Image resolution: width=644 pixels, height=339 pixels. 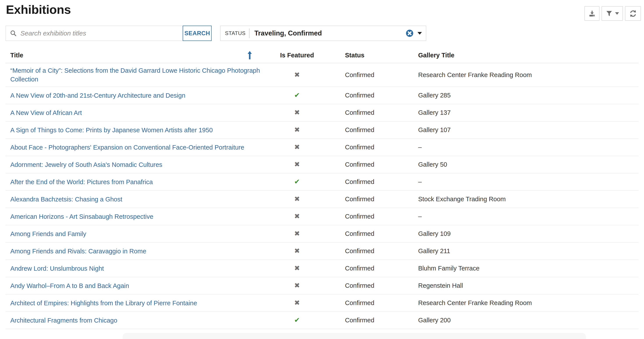 What do you see at coordinates (139, 130) in the screenshot?
I see `title-cell: A Sign of Things to Come: Prints by Japa…` at bounding box center [139, 130].